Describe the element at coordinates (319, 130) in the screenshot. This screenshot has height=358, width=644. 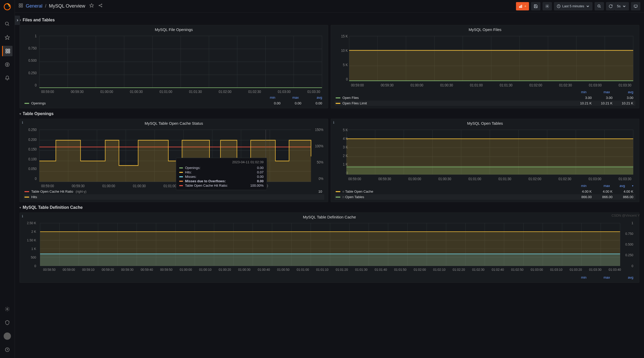
I see `svg-text: 150%` at that location.